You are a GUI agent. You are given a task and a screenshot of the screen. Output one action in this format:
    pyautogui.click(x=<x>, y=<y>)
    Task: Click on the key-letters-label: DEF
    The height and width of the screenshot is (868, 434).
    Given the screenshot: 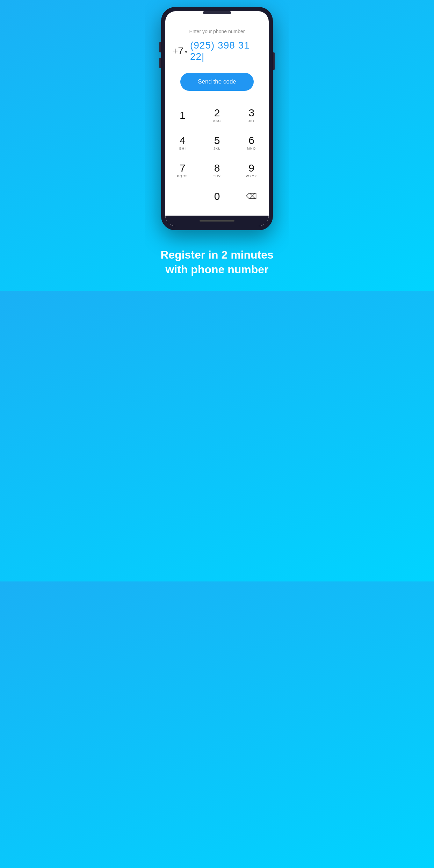 What is the action you would take?
    pyautogui.click(x=252, y=121)
    